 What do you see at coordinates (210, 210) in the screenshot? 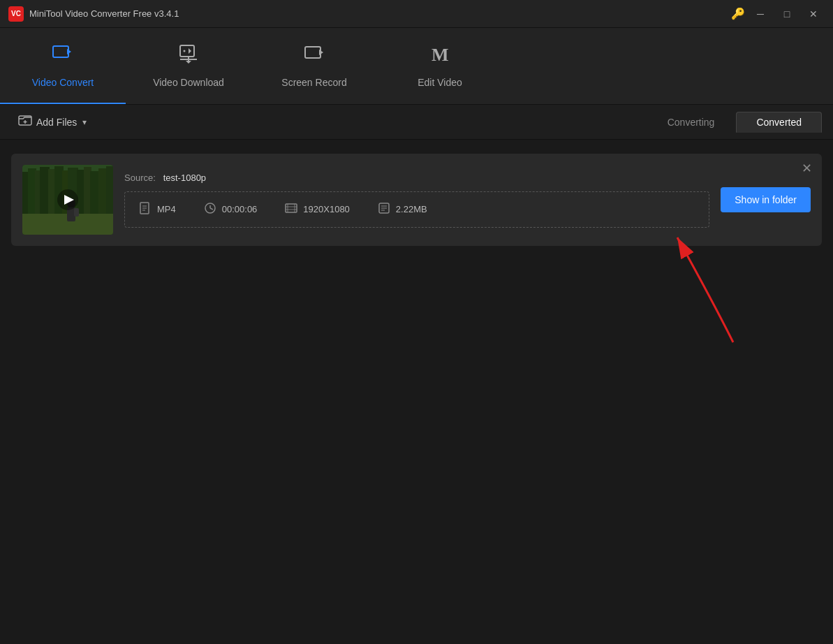
I see `duration-icon` at bounding box center [210, 210].